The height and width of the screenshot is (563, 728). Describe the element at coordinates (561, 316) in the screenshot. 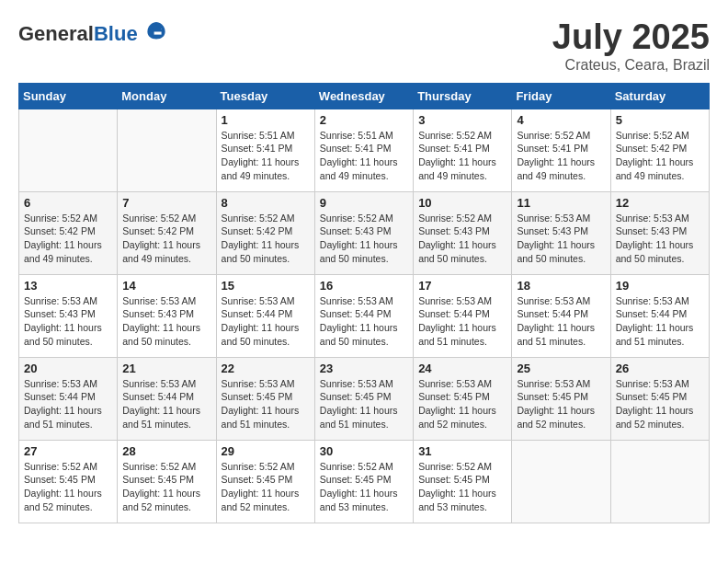

I see `day-cell: 18Sunrise: 5:53 AM Sunset: 5:44 PM Dayli…` at that location.